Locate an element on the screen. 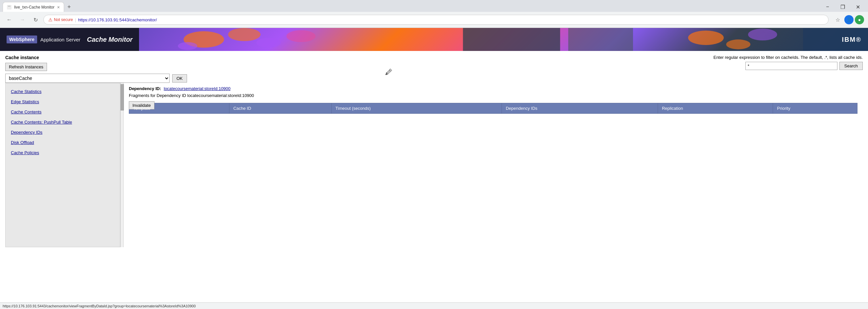 The width and height of the screenshot is (868, 309). new-tab-button: + is located at coordinates (69, 7).